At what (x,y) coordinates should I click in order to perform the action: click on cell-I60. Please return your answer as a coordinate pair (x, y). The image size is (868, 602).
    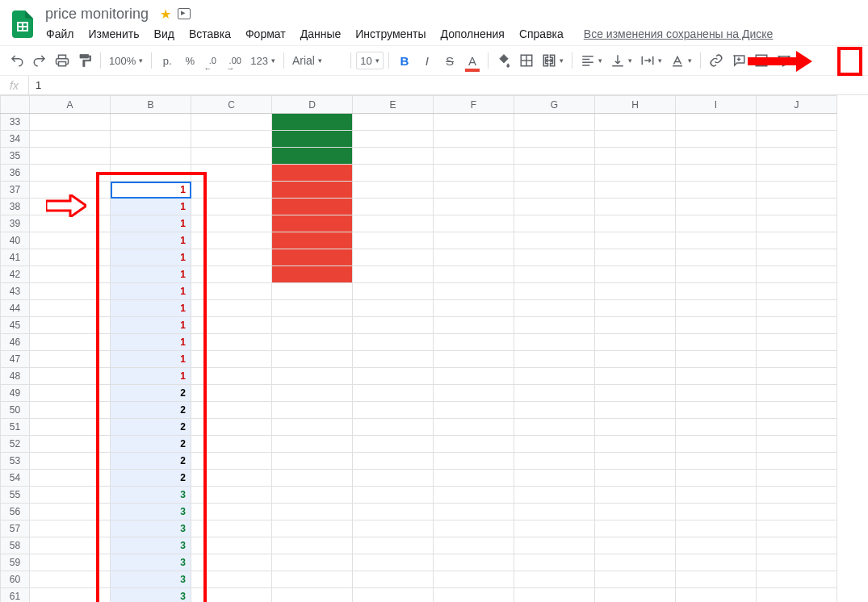
    Looking at the image, I should click on (716, 579).